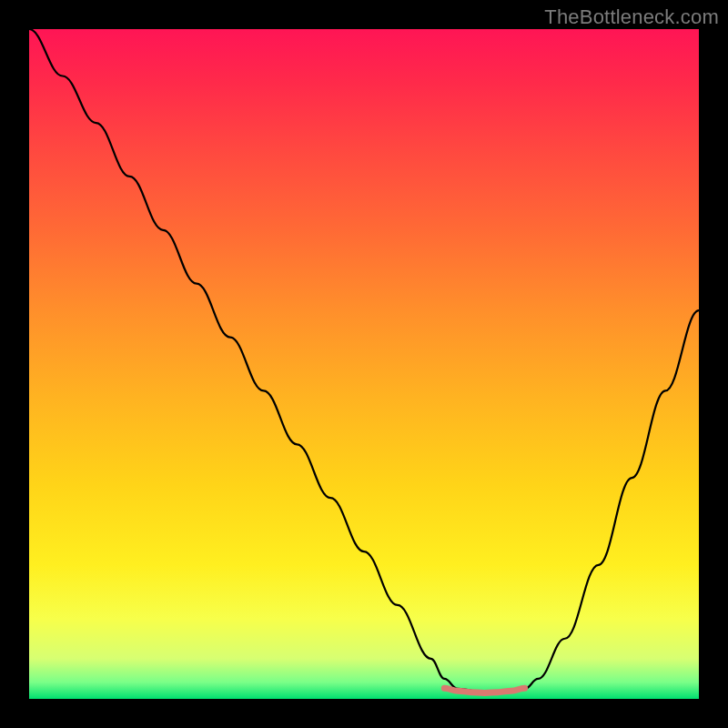  I want to click on watermark-text: TheBottleneck.com, so click(632, 17).